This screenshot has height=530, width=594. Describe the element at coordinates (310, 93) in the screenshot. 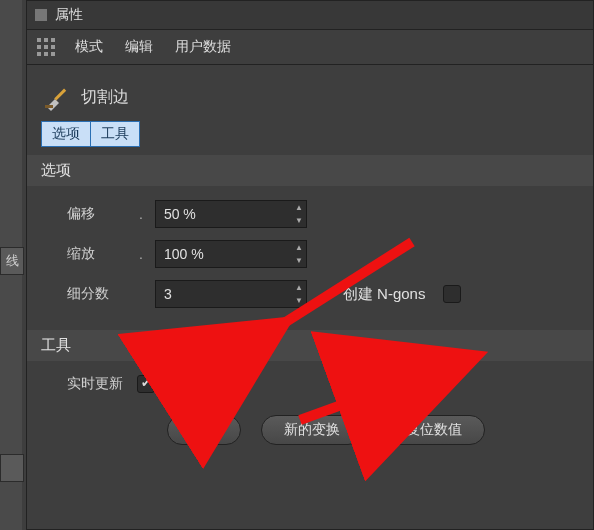

I see `tool-header: 切割边` at that location.